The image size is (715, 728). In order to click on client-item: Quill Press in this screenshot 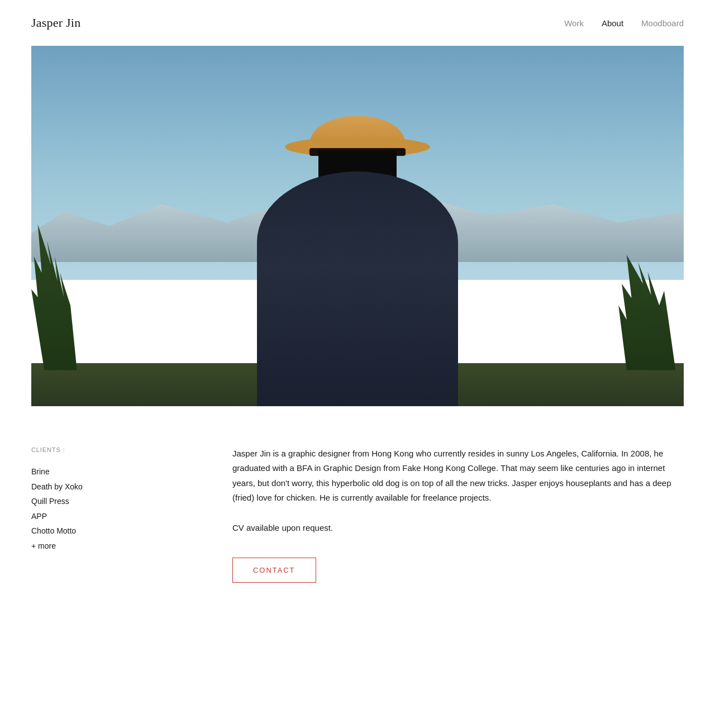, I will do `click(109, 502)`.